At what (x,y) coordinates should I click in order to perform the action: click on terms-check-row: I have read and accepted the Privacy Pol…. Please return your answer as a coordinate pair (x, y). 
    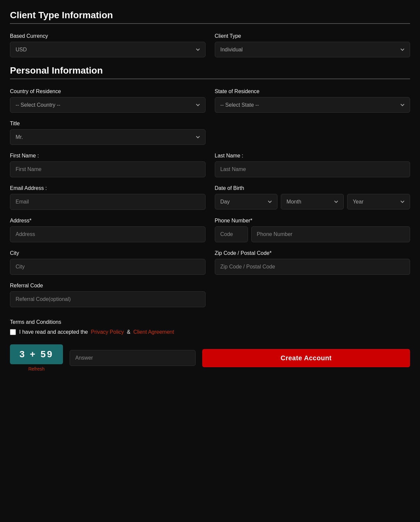
    Looking at the image, I should click on (210, 332).